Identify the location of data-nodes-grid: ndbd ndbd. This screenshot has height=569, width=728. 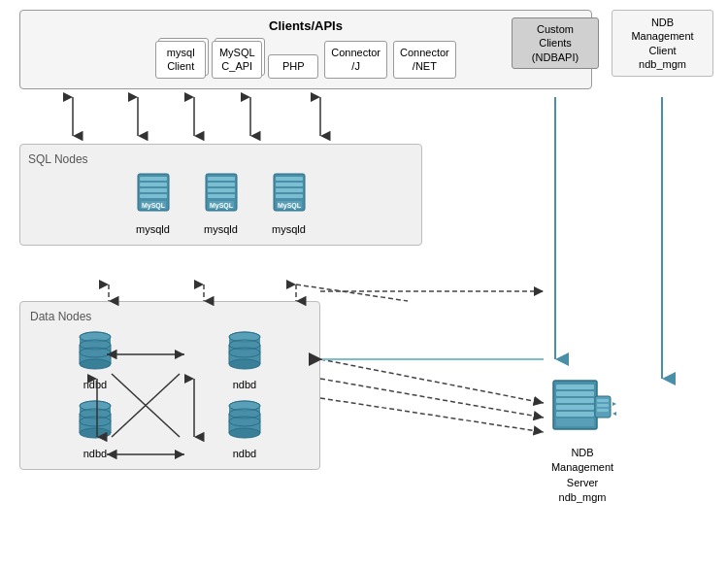
(170, 394).